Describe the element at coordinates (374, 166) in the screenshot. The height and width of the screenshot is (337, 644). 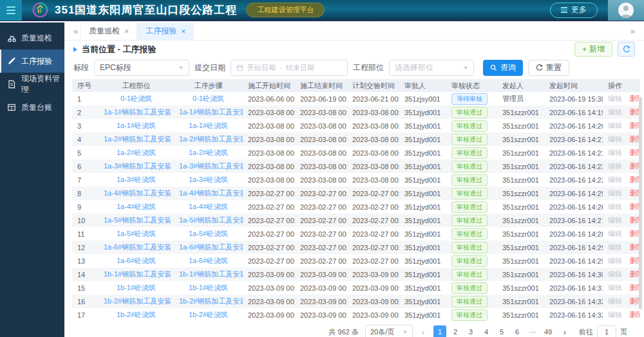
I see `planned-inspection-time: 2023-03-08 00:00` at that location.